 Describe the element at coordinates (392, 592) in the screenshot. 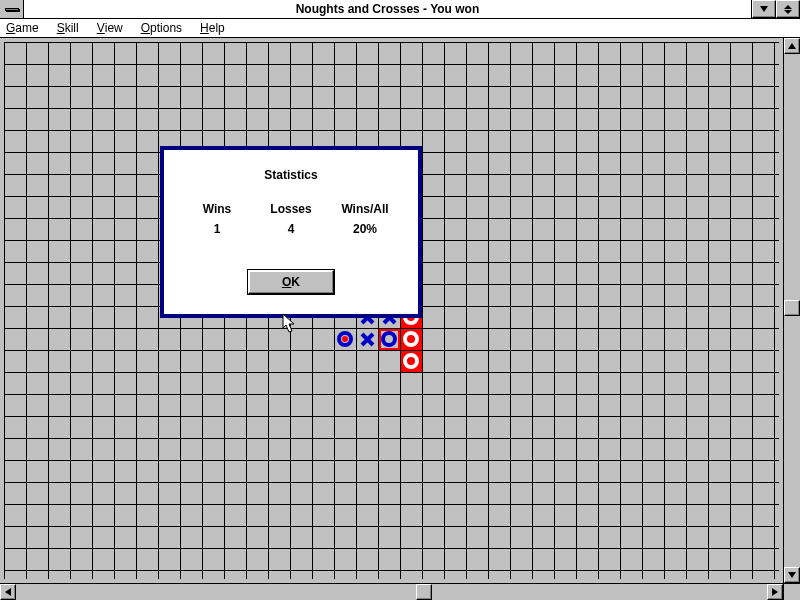

I see `horizontal-scrollbar` at that location.